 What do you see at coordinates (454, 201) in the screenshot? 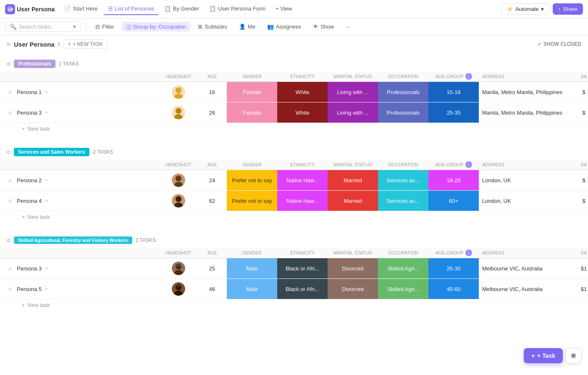
I see `age-group-cell: 60+` at bounding box center [454, 201].